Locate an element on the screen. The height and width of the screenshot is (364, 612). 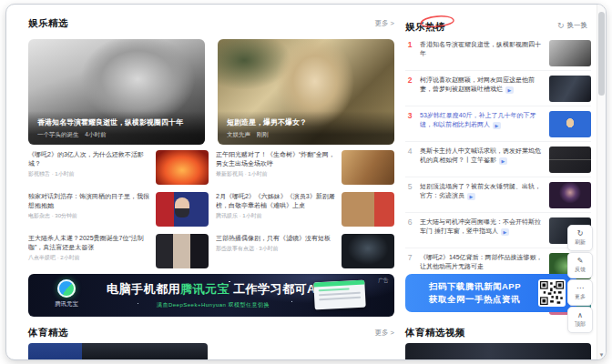
rank-number: 3 is located at coordinates (410, 124).